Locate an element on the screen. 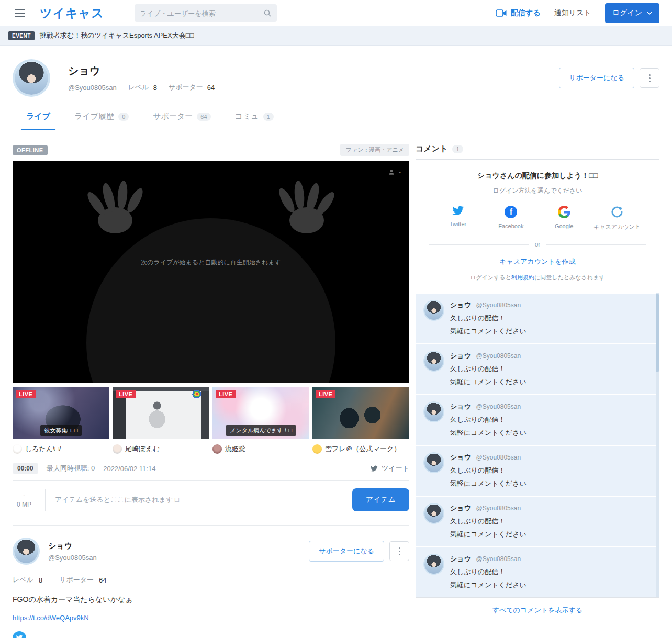 This screenshot has width=672, height=638. search-icon is located at coordinates (267, 13).